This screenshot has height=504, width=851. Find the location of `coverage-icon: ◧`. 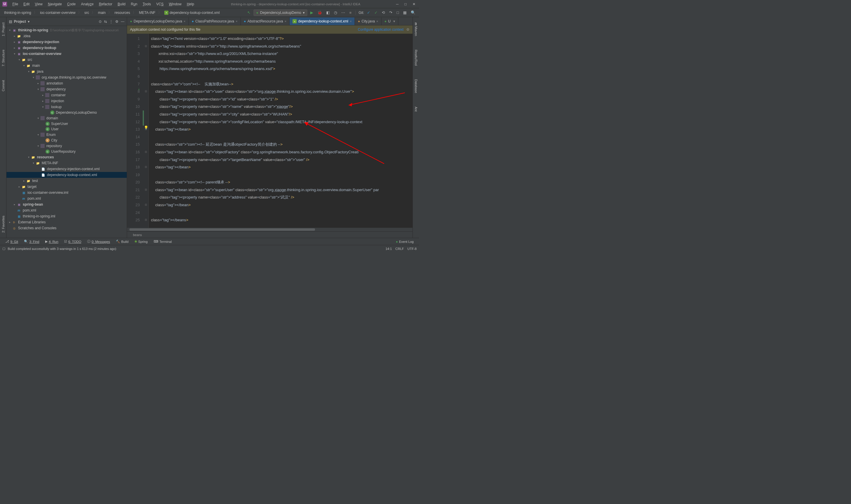

coverage-icon: ◧ is located at coordinates (328, 13).